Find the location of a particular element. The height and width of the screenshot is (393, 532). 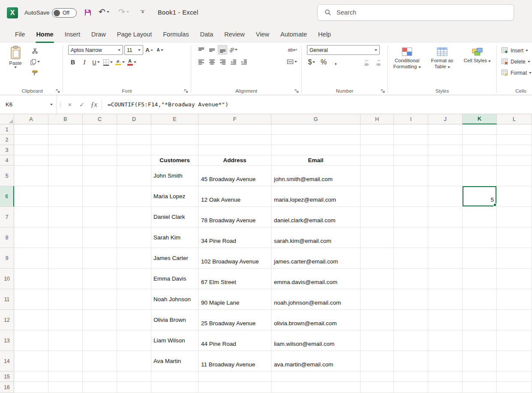

format-as-table-button: Format as Table is located at coordinates (442, 66).